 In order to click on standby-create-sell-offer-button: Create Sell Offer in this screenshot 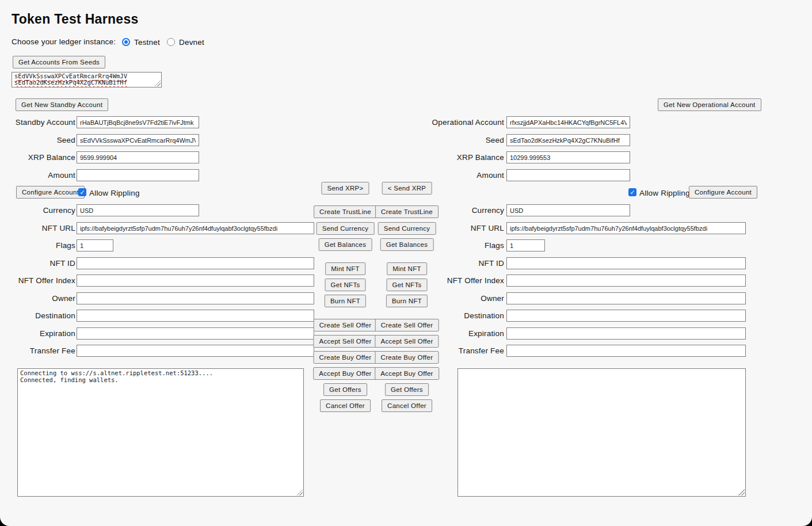, I will do `click(345, 325)`.